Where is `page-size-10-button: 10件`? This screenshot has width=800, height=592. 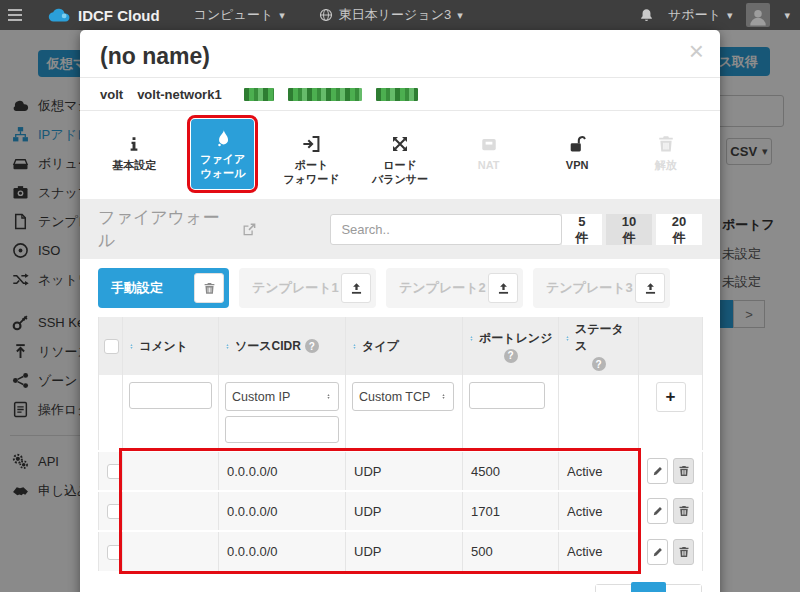 page-size-10-button: 10件 is located at coordinates (629, 230).